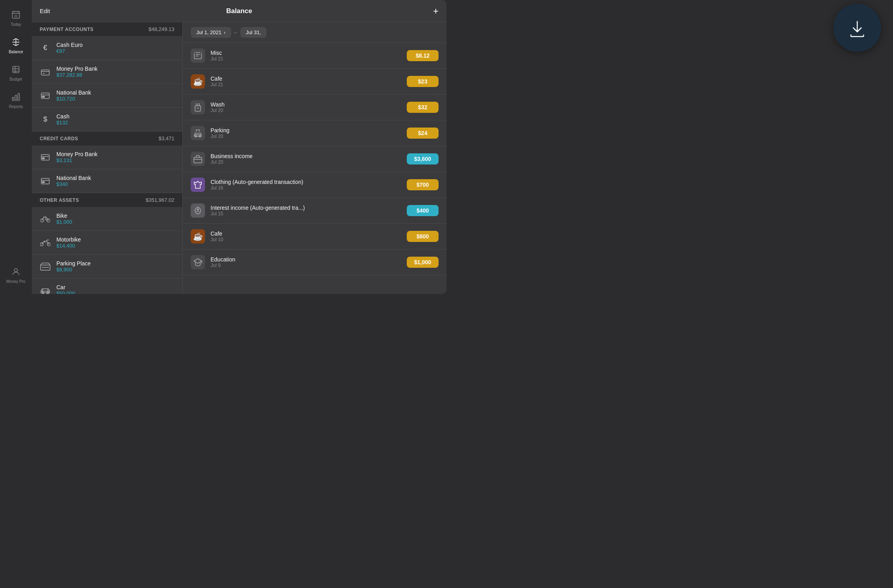 Image resolution: width=893 pixels, height=588 pixels. What do you see at coordinates (115, 242) in the screenshot?
I see `motorbike-info: Motorbike $14,400` at bounding box center [115, 242].